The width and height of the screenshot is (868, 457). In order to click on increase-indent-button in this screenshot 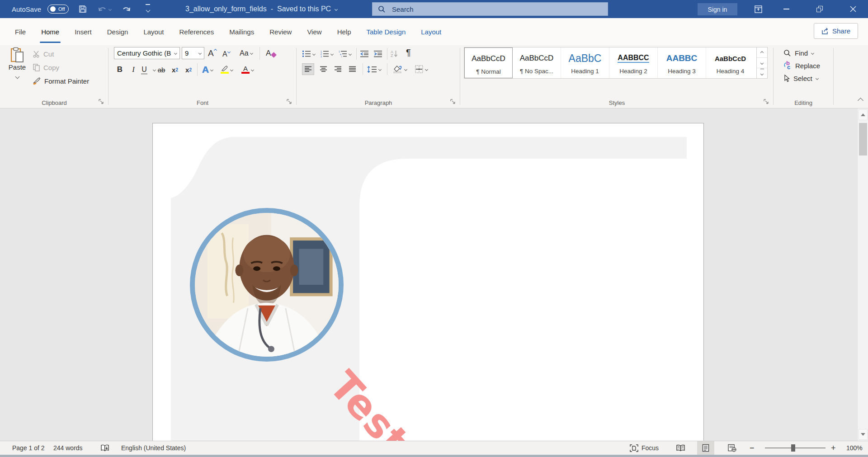, I will do `click(378, 54)`.